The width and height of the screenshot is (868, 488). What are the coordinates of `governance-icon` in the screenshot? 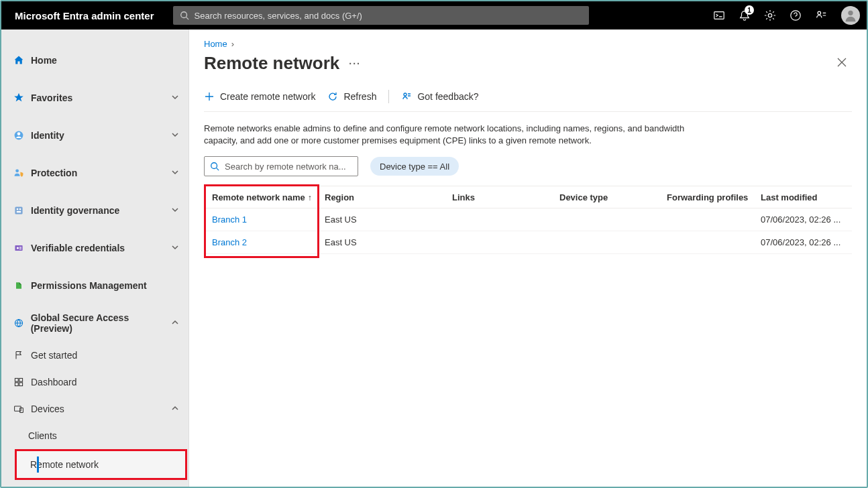 It's located at (19, 210).